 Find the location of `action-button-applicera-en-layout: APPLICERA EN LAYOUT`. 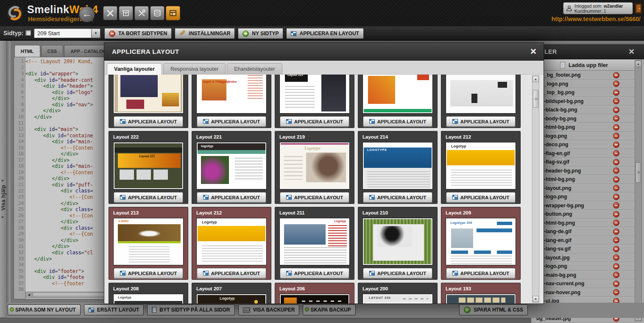

action-button-applicera-en-layout: APPLICERA EN LAYOUT is located at coordinates (325, 33).